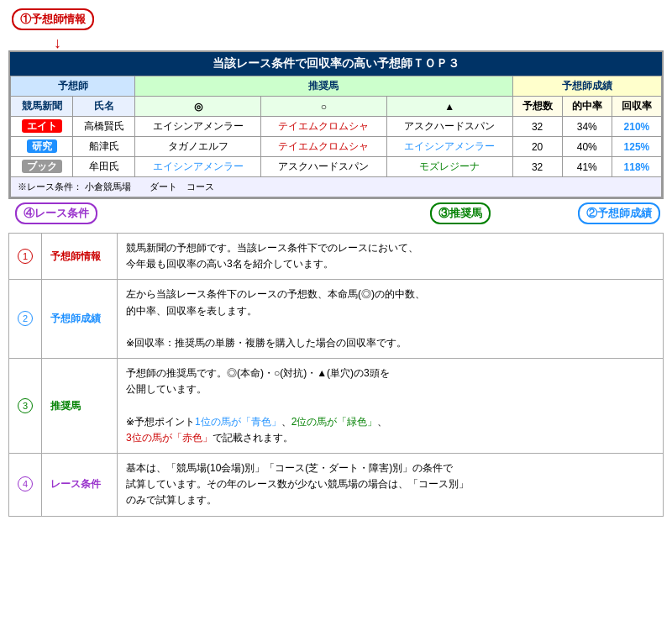 This screenshot has height=636, width=672. Describe the element at coordinates (637, 167) in the screenshot. I see `kaishuritsu-cell: 118%` at that location.